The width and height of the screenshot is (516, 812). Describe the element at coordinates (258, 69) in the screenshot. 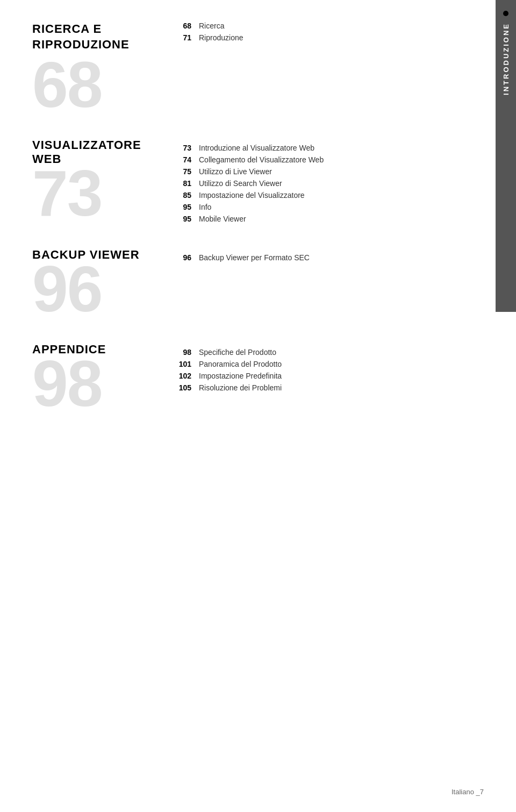

I see `section-ricerca: RICERCA E RIPRODUZIONE 68 68 Ricerca 71 …` at that location.